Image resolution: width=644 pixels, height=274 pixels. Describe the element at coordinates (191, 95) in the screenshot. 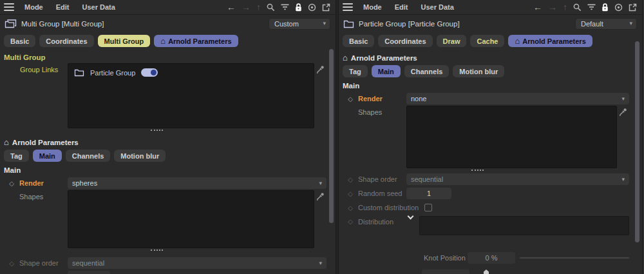

I see `group-links-listbox: Particle Group` at that location.